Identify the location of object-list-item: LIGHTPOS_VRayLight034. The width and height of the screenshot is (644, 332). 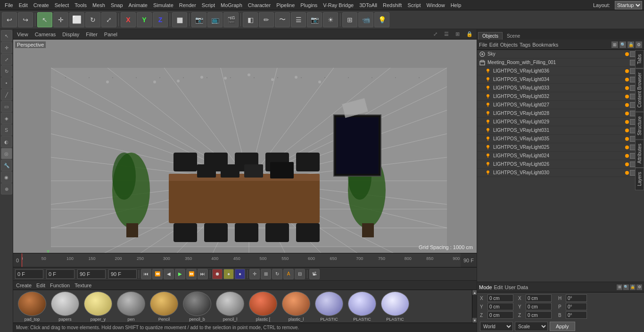
(561, 80).